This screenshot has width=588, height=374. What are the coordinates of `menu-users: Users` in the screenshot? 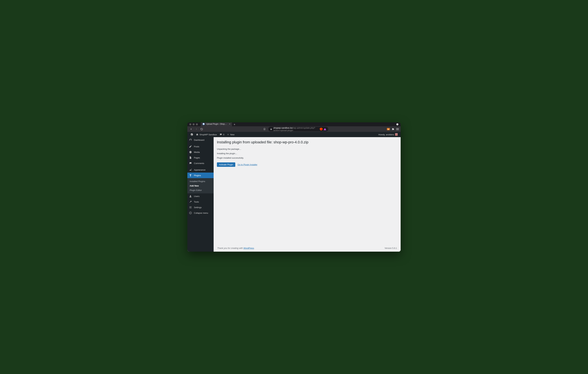 It's located at (200, 196).